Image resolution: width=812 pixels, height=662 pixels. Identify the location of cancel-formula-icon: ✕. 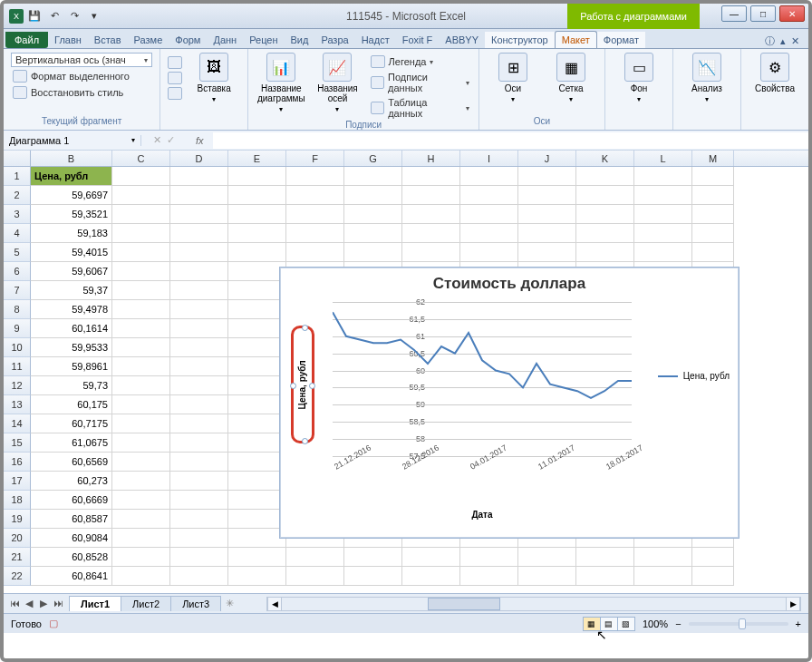
(158, 140).